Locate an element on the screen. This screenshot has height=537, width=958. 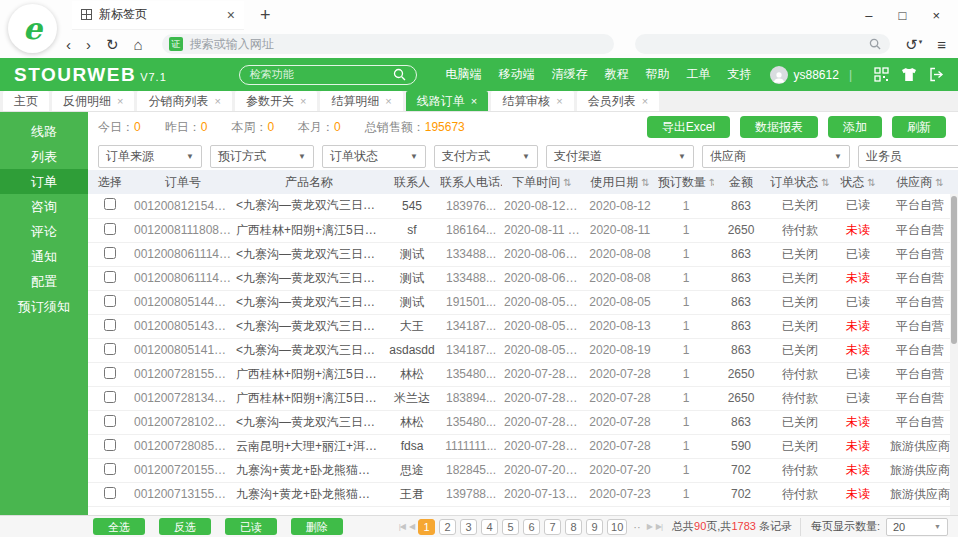
page-tab-会员列表: 会员列表× is located at coordinates (618, 101).